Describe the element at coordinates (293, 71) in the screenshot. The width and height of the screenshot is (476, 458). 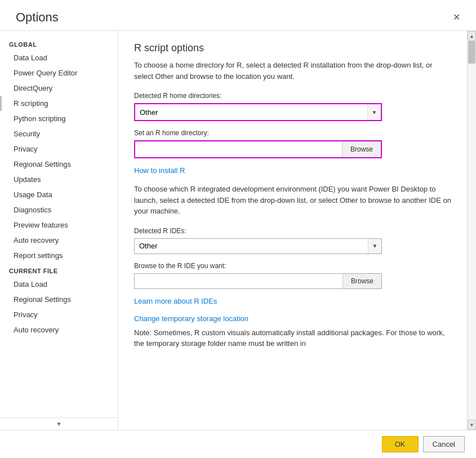
I see `content-description: To choose a home directory for R, select…` at that location.